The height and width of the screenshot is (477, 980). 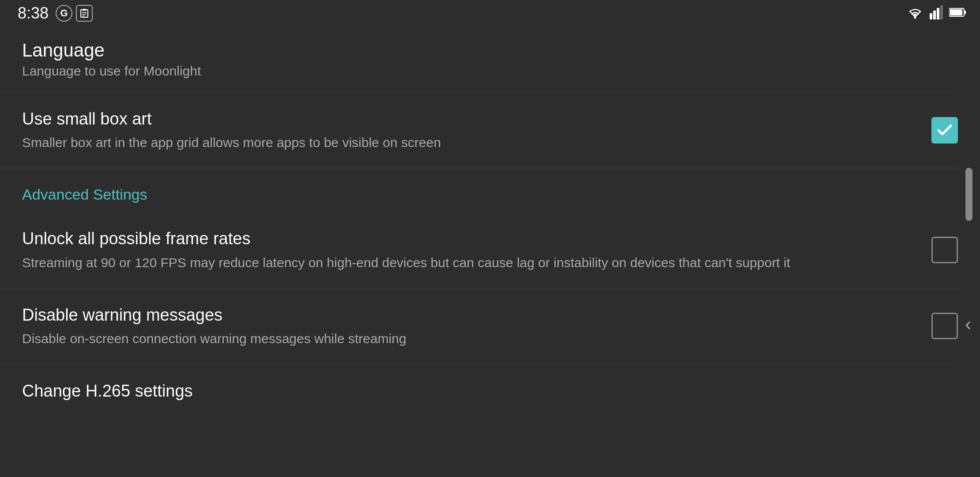 What do you see at coordinates (958, 13) in the screenshot?
I see `battery-icon` at bounding box center [958, 13].